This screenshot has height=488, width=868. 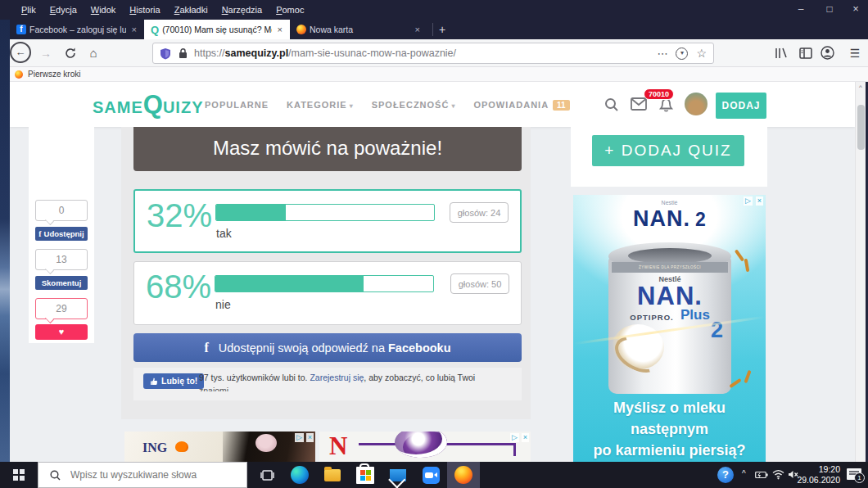 I want to click on bookmark-pierwsze-kroki: Pierwsze kroki, so click(x=54, y=74).